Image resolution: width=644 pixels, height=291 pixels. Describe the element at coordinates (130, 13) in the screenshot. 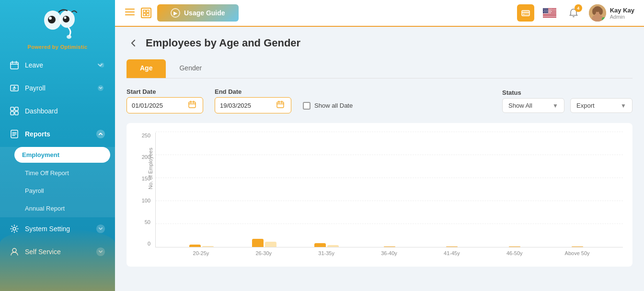

I see `hamburger-menu-icon` at that location.